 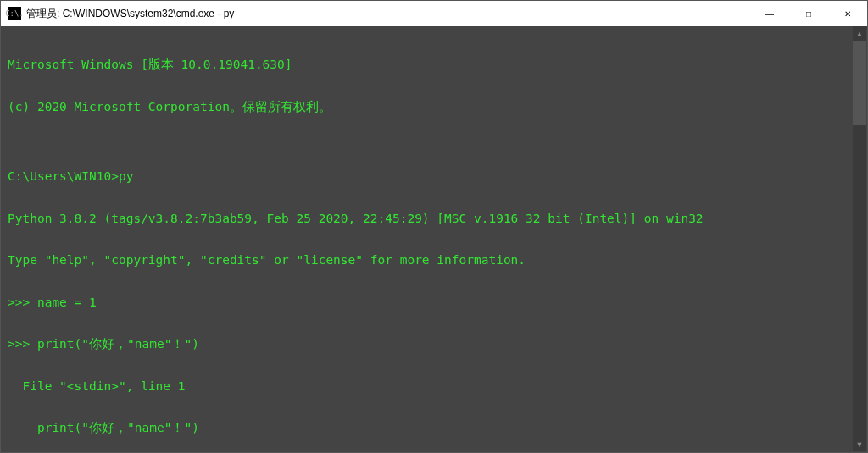 I want to click on terminal-line: print("你好，"name"！"), so click(x=434, y=428).